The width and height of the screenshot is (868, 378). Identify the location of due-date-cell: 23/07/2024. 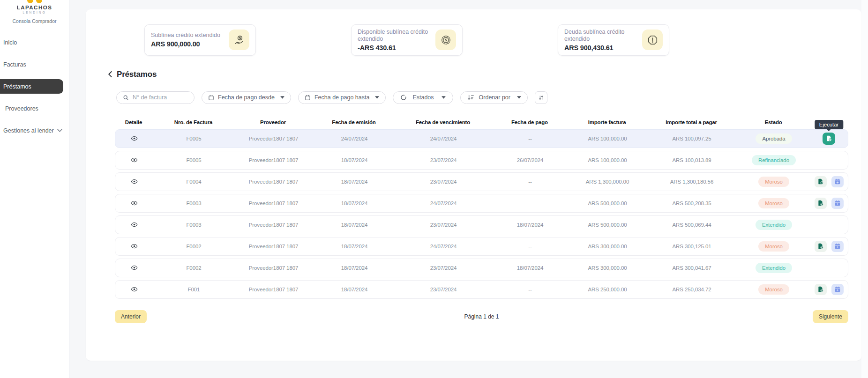
(443, 225).